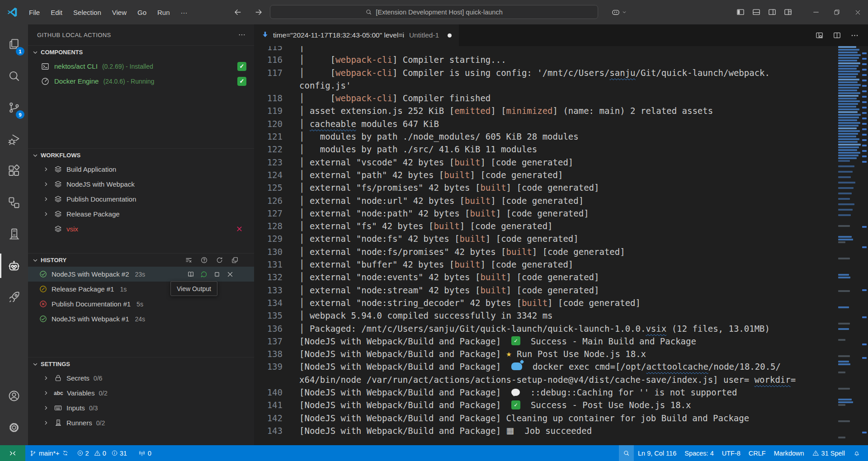  I want to click on customize-layout-button, so click(788, 12).